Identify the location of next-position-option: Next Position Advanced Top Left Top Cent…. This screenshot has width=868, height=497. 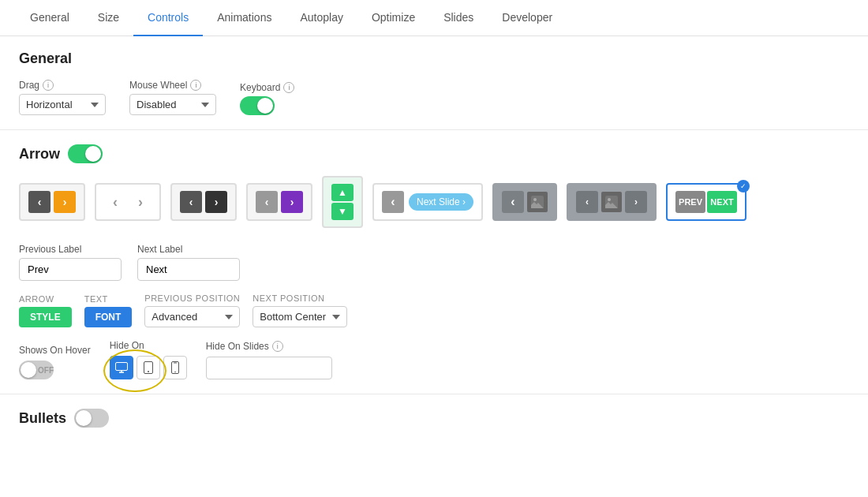
(300, 311).